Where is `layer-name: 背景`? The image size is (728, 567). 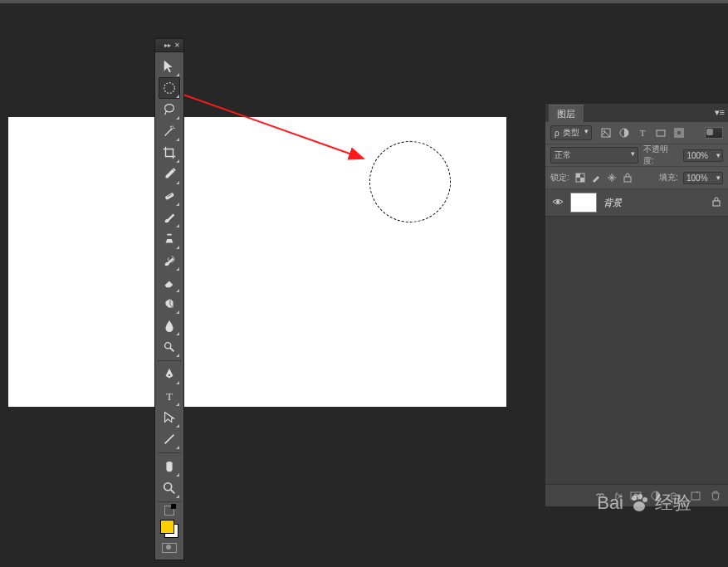 layer-name: 背景 is located at coordinates (654, 203).